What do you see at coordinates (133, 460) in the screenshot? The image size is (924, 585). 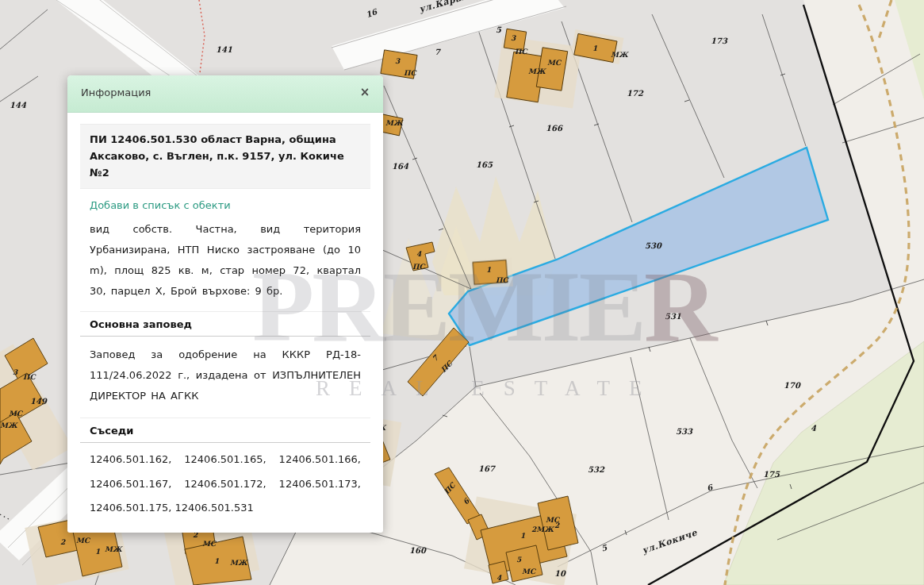 I see `neighbor-id: 12406.501.162,` at bounding box center [133, 460].